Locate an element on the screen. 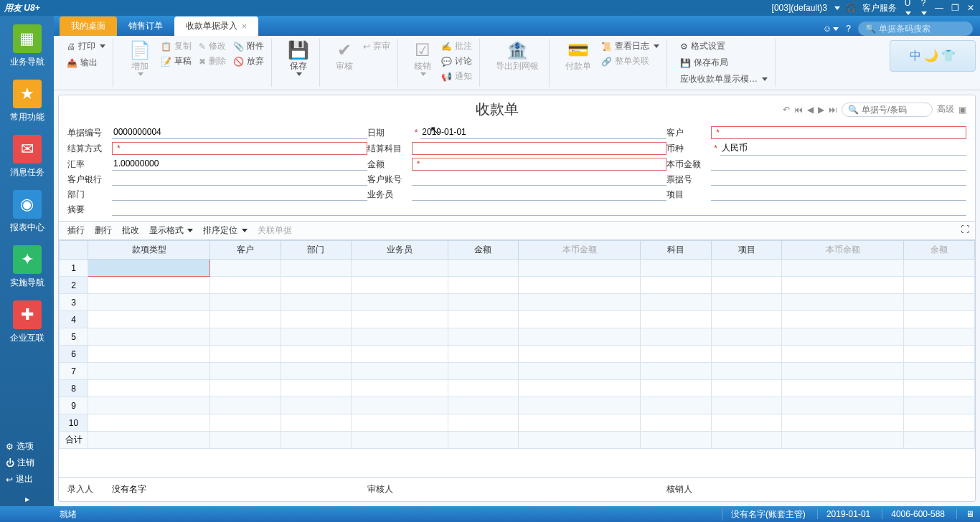 The height and width of the screenshot is (522, 980). format-button: ⚙ 格式设置 is located at coordinates (724, 46).